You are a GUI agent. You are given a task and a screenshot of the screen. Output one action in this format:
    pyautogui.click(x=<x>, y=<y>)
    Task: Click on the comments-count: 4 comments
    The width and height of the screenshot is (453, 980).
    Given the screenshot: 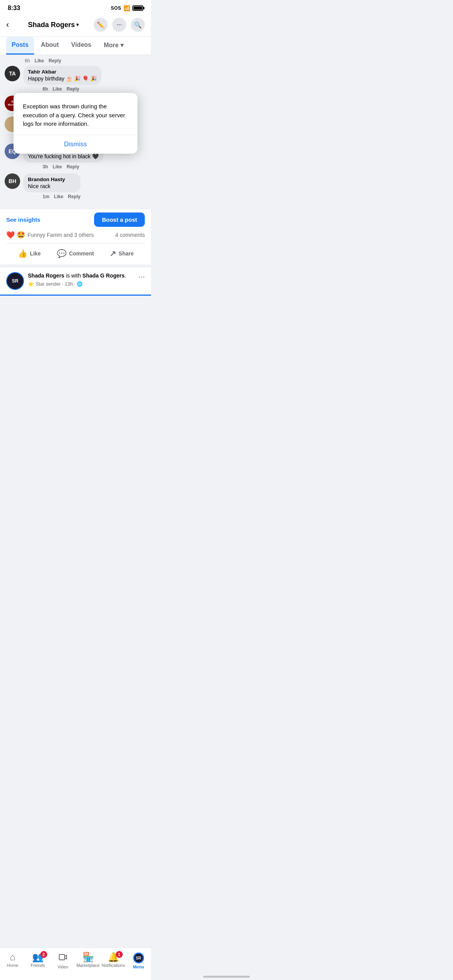 What is the action you would take?
    pyautogui.click(x=130, y=235)
    